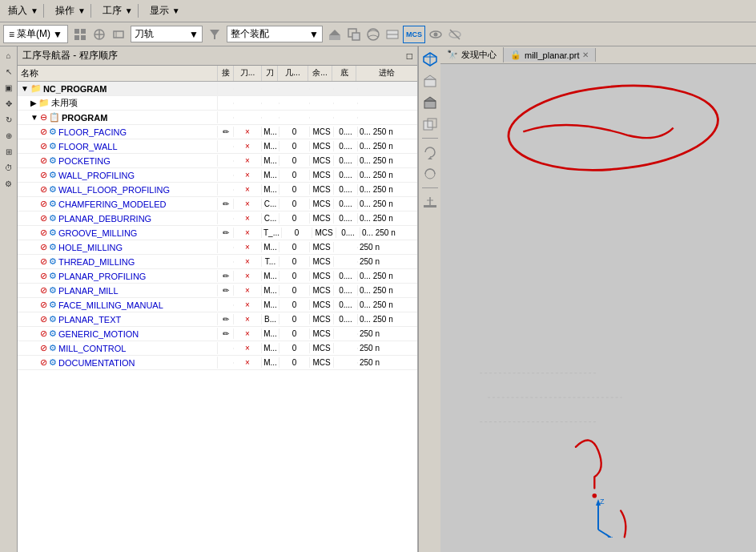 Image resolution: width=756 pixels, height=552 pixels. I want to click on col-name-header: 名称, so click(118, 74).